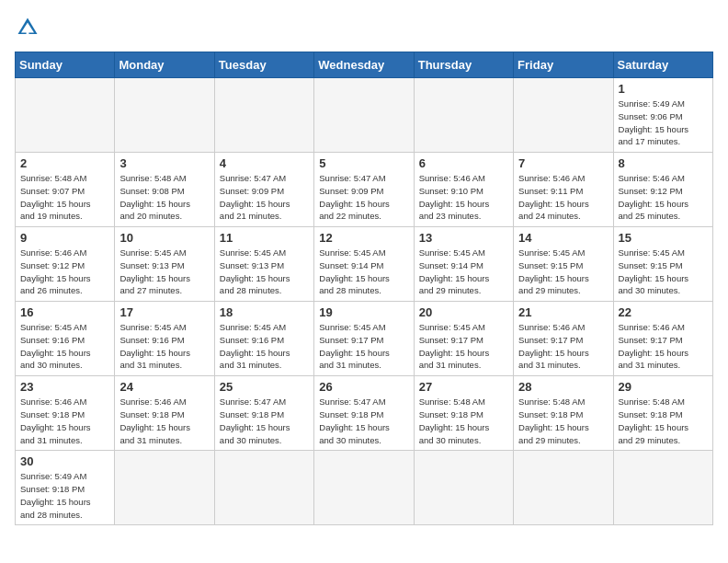 This screenshot has width=728, height=563. I want to click on day-cell: 9Sunrise: 5:46 AM Sunset: 9:12 PM Daylig…, so click(65, 265).